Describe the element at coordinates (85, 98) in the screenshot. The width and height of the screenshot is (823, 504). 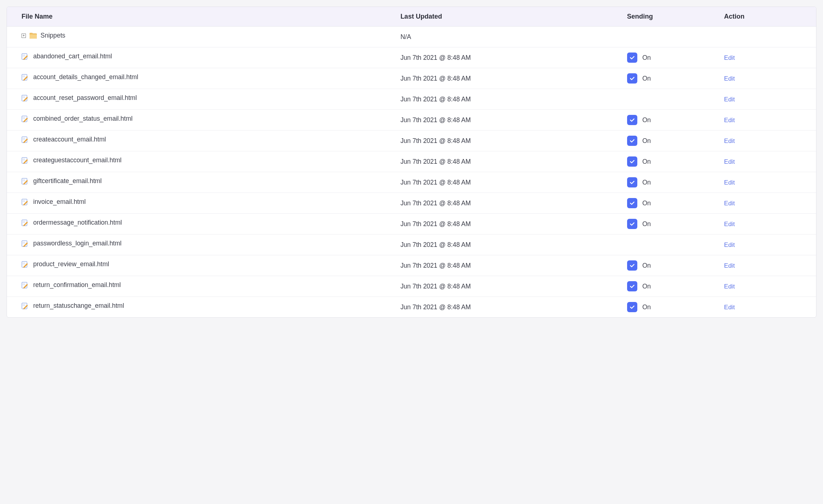
I see `file-name: account_reset_password_email.html` at that location.